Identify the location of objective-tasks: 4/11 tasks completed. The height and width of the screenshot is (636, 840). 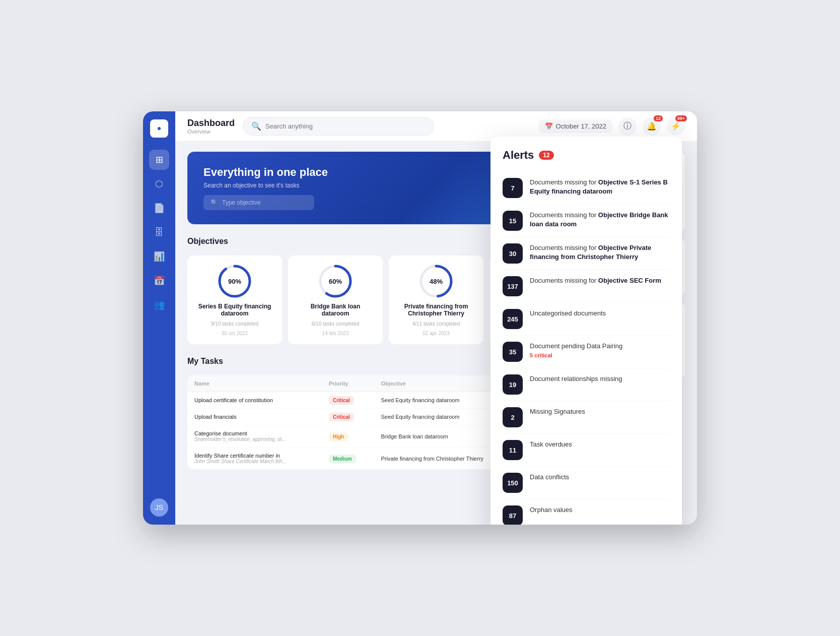
(436, 324).